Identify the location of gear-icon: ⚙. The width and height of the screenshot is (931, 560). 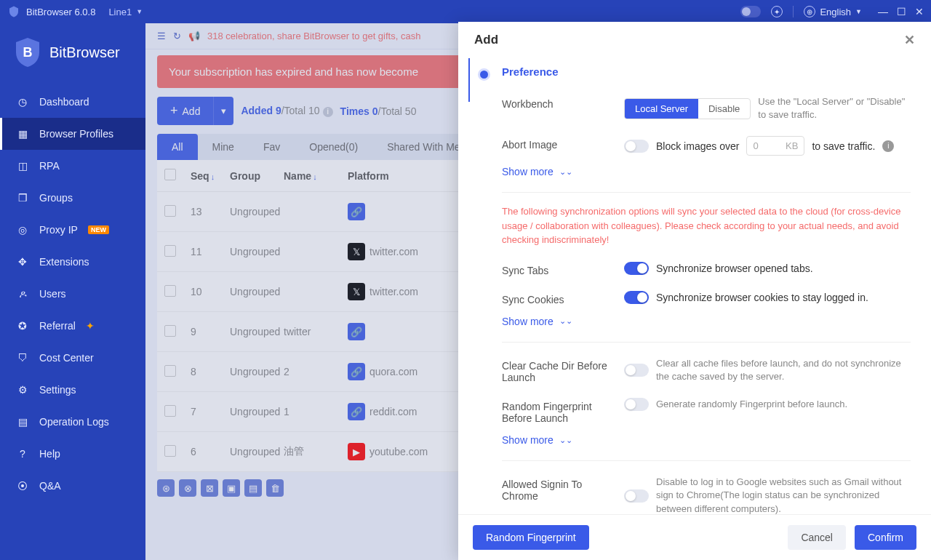
(23, 390).